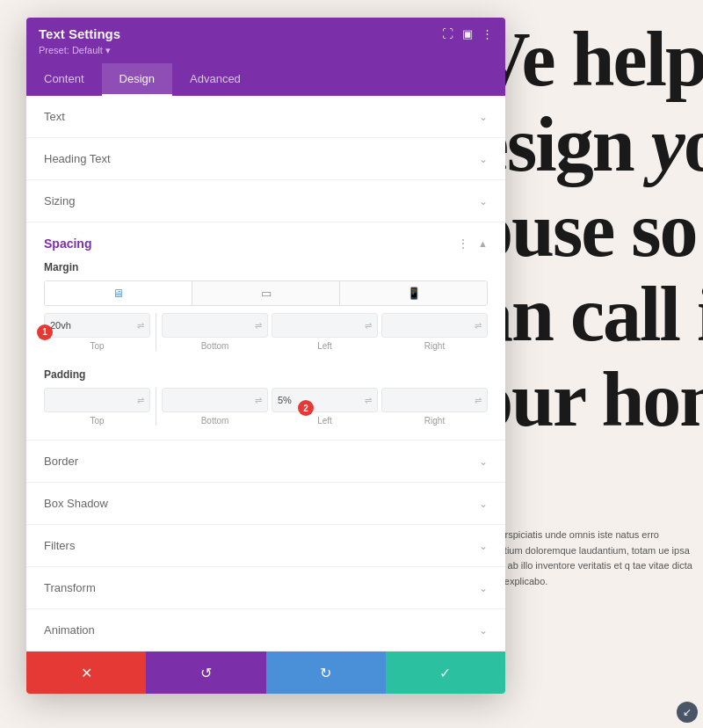  Describe the element at coordinates (265, 403) in the screenshot. I see `padding-subsection: Padding ⇌ Top ⇌` at that location.